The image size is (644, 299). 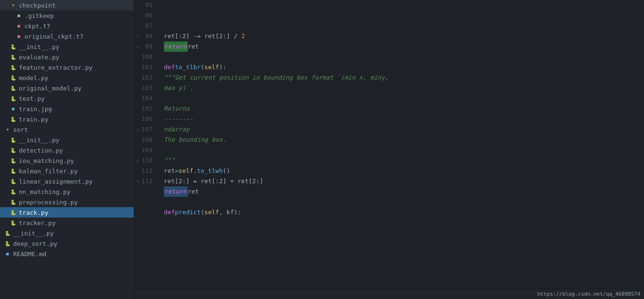 What do you see at coordinates (37, 6) in the screenshot?
I see `sidebar-item-label: checkpoint` at bounding box center [37, 6].